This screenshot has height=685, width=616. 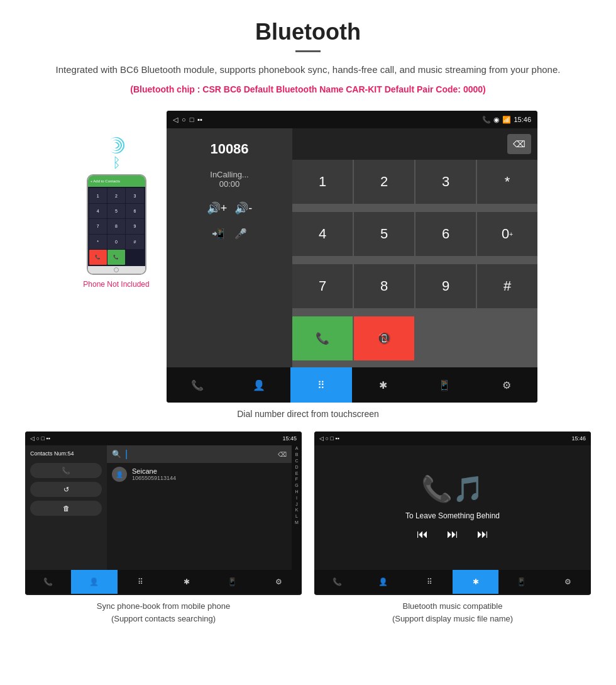 What do you see at coordinates (422, 535) in the screenshot?
I see `prev-track-button: ⏮` at bounding box center [422, 535].